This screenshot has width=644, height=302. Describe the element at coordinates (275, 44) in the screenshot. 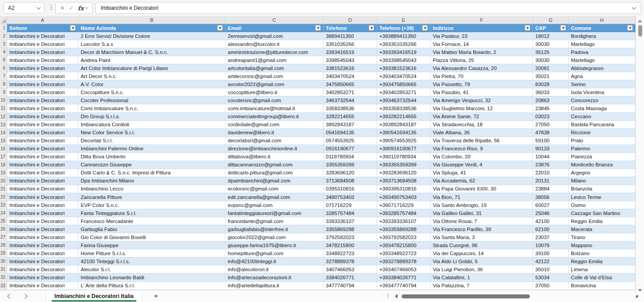

I see `cell: alessandro@luxcolor.it` at that location.